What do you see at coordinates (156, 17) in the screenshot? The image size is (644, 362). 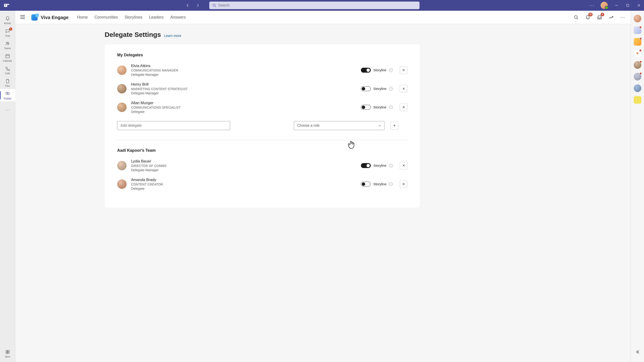 I see `nav-leaders: Leaders` at bounding box center [156, 17].